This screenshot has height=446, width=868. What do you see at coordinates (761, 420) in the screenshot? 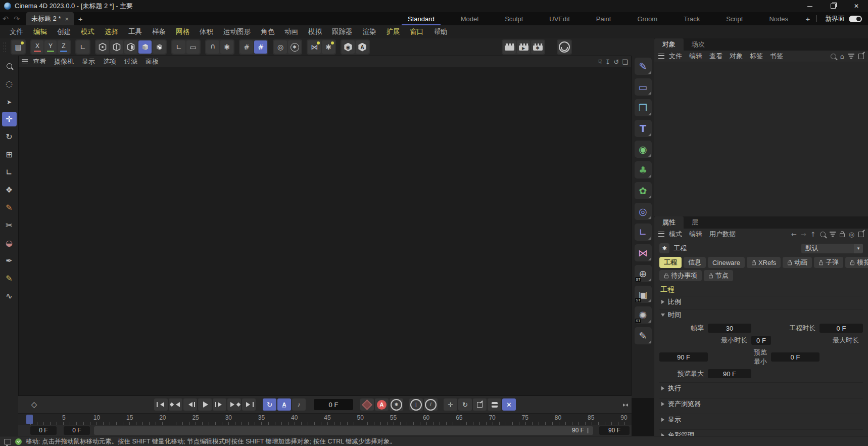
I see `collapsed-group: 显示` at bounding box center [761, 420].